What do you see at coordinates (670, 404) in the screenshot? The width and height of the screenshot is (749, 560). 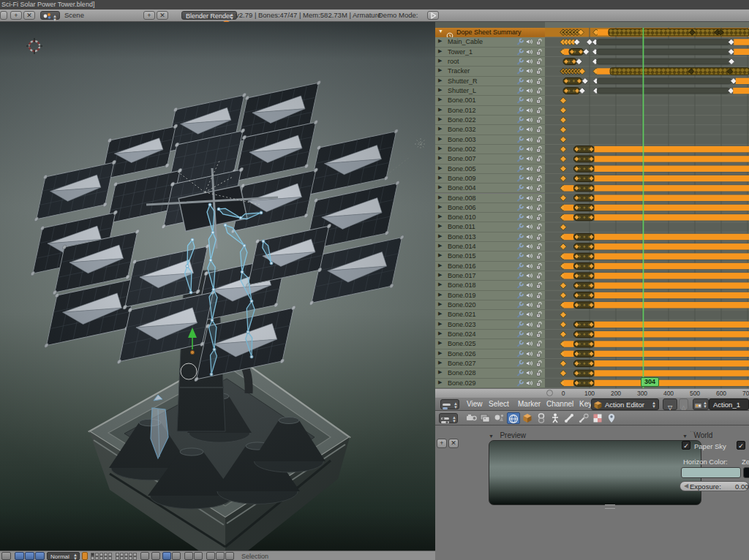 I see `action-down-button: ▽` at bounding box center [670, 404].